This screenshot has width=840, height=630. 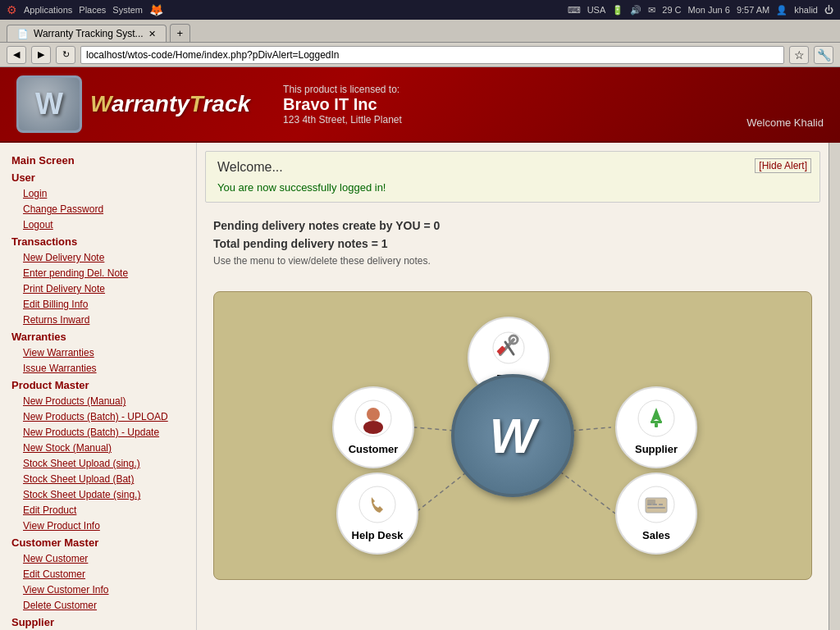 I want to click on browser-tab-active: 📄 Warranty Tracking Syst... ✕, so click(x=87, y=33).